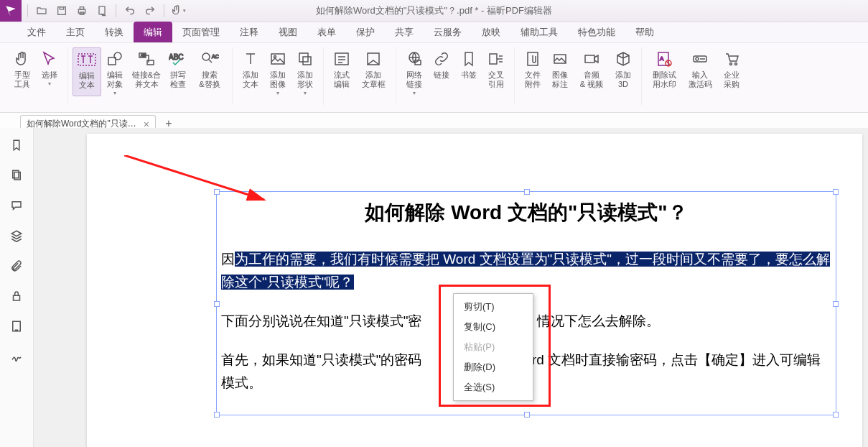 The width and height of the screenshot is (868, 447). I want to click on menu-view: 视图, so click(288, 32).